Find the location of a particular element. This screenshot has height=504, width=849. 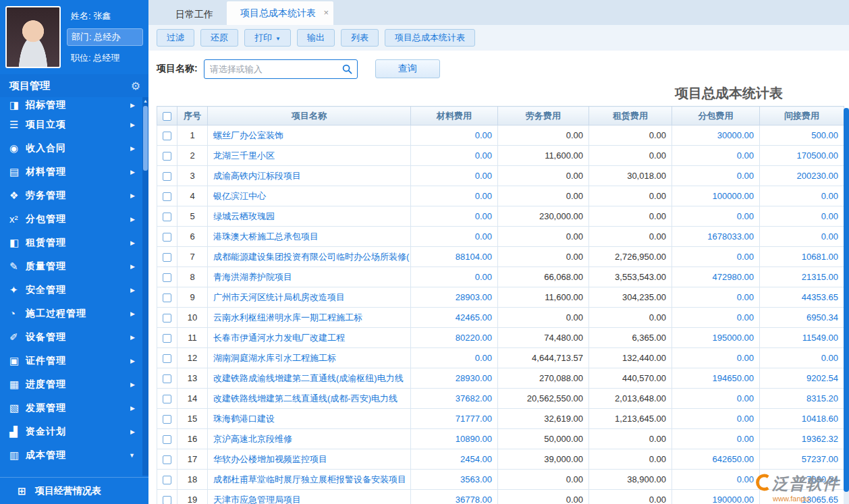

sidebar-item-label: 资金计划 is located at coordinates (78, 432).